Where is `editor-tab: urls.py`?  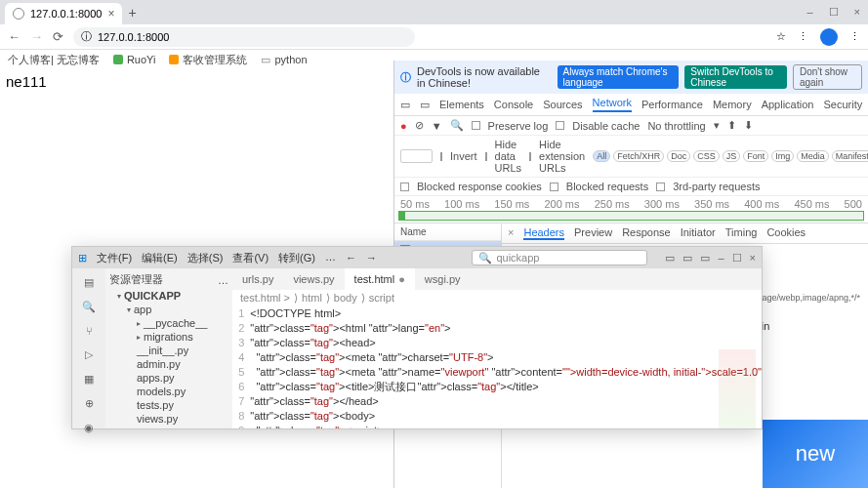 editor-tab: urls.py is located at coordinates (258, 279).